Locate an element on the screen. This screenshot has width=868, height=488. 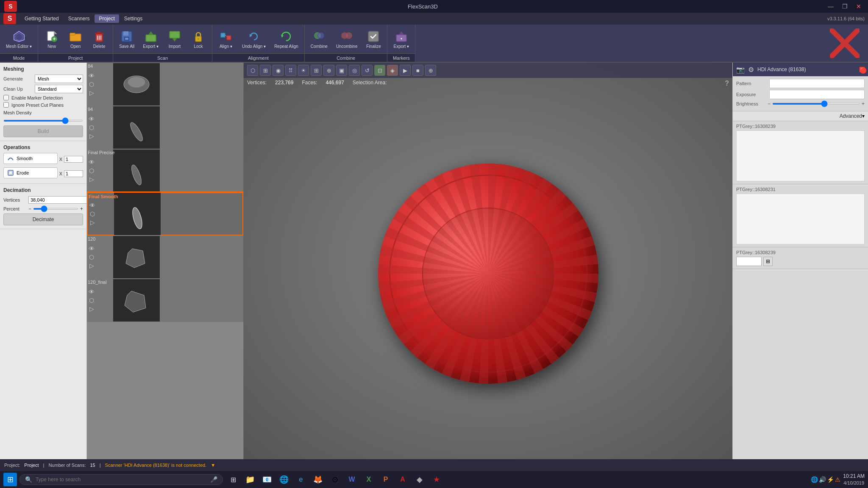
erode-button: Erode is located at coordinates (31, 173).